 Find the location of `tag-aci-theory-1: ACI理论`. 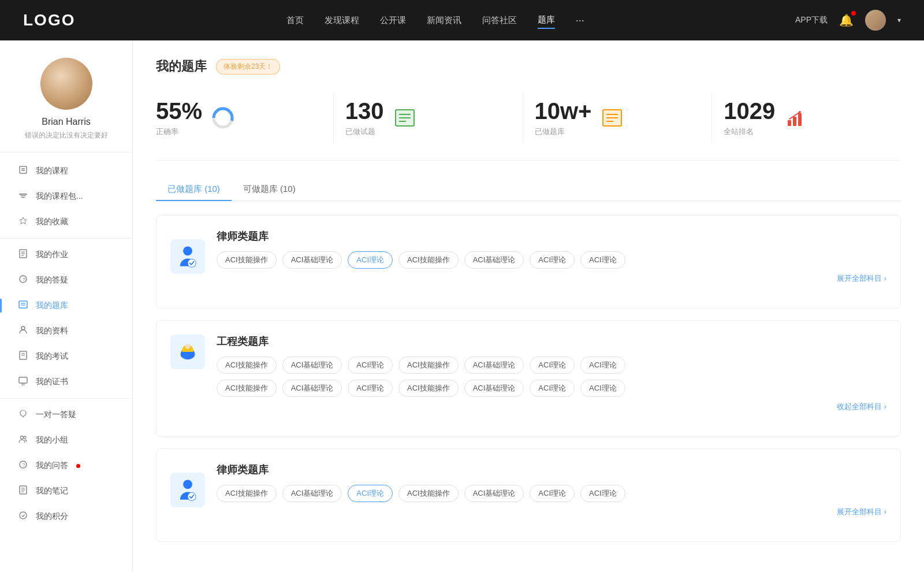

tag-aci-theory-1: ACI理论 is located at coordinates (552, 260).